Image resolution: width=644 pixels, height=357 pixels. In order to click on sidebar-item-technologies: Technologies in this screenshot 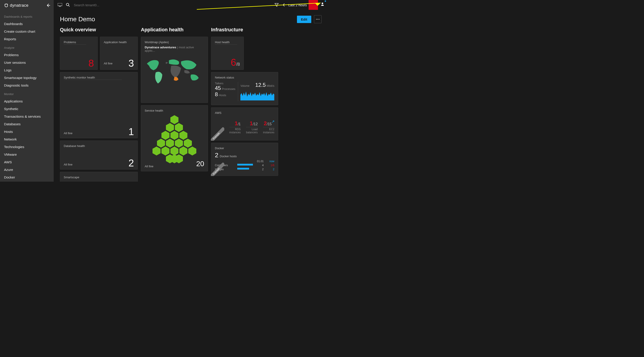, I will do `click(27, 147)`.